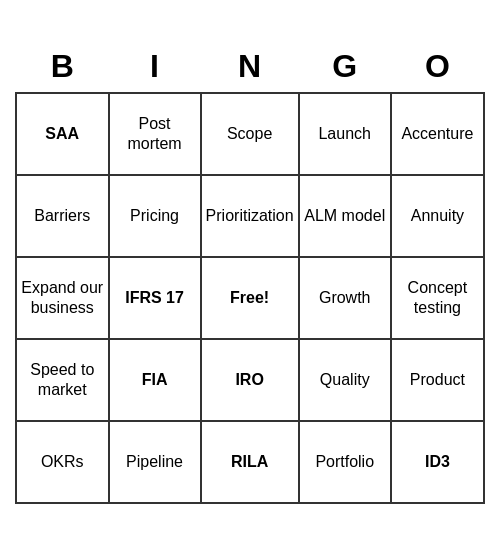  I want to click on cell-r2-c0: Expand our business, so click(62, 298).